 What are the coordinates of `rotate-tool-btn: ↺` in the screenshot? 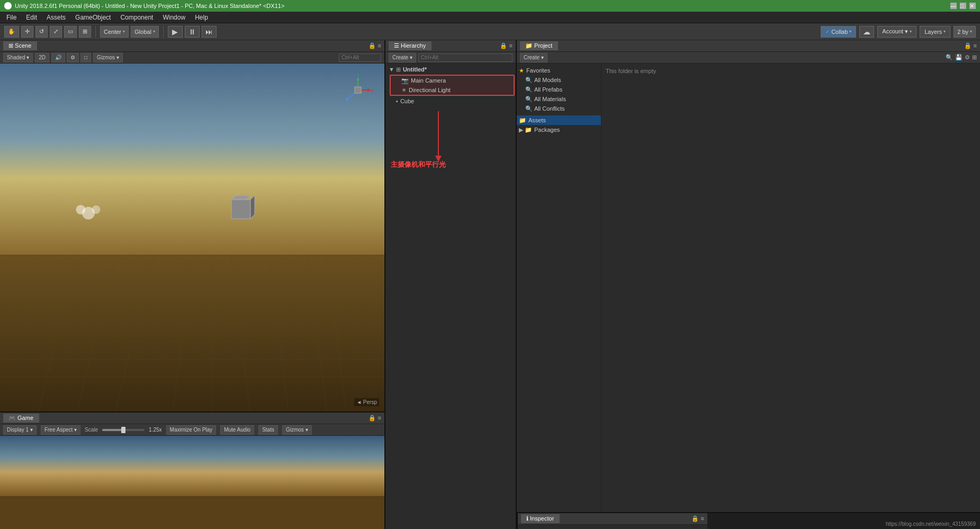 It's located at (41, 32).